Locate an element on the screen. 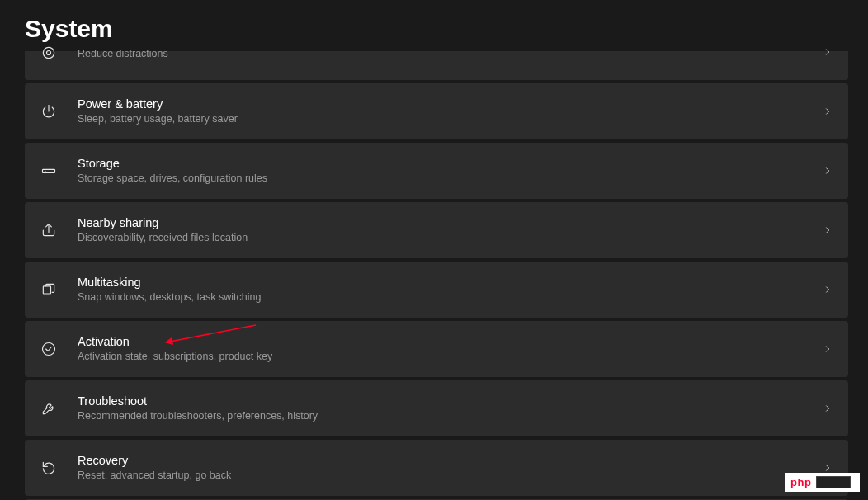  row-text: Activation Activation state, subscriptio… is located at coordinates (450, 349).